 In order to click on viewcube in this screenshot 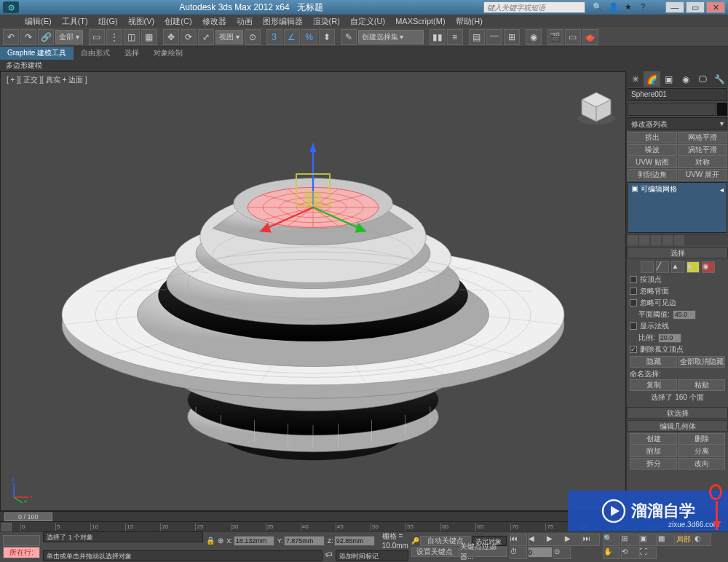, I will do `click(596, 108)`.